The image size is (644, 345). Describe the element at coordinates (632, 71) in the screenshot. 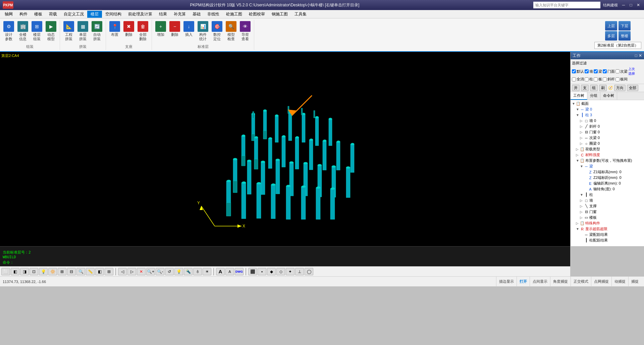

I see `filter-last-select: 上次选择` at that location.